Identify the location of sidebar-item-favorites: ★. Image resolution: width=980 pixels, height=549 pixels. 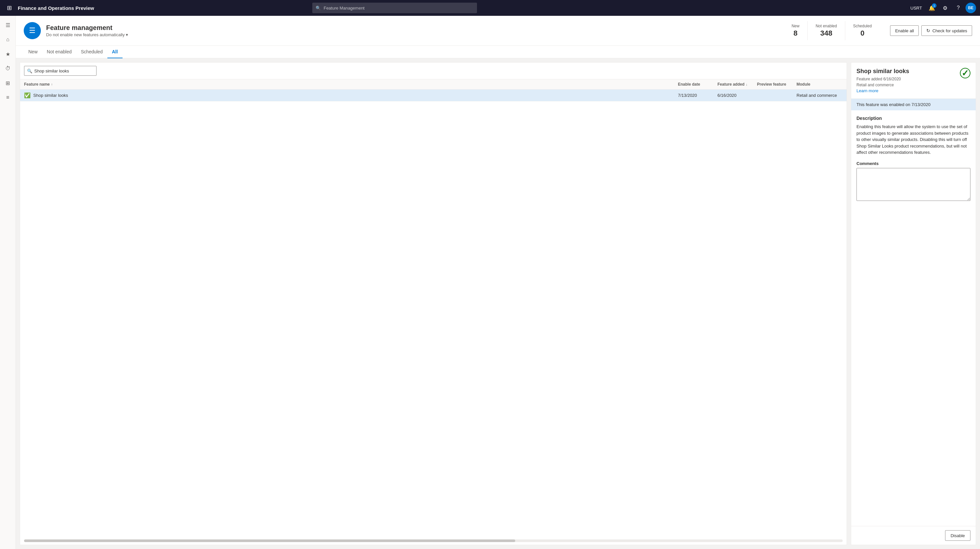
(8, 54).